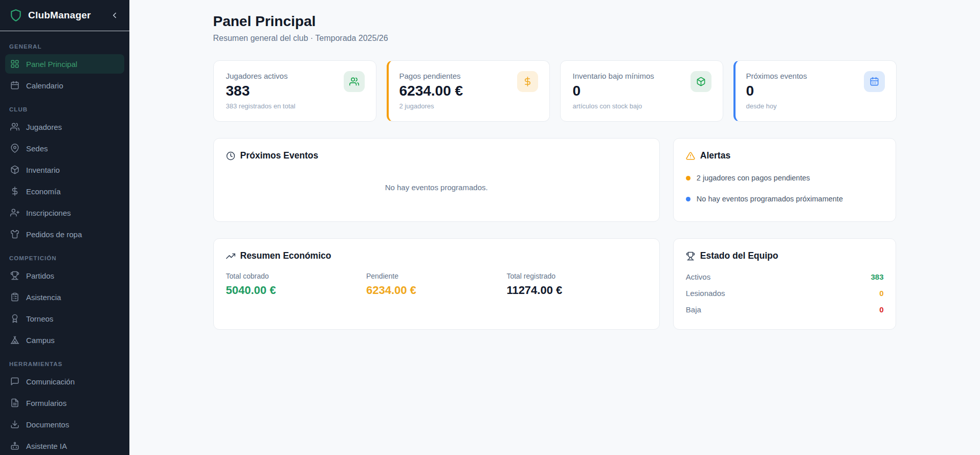 This screenshot has width=980, height=455. Describe the element at coordinates (694, 310) in the screenshot. I see `row-label: Baja` at that location.